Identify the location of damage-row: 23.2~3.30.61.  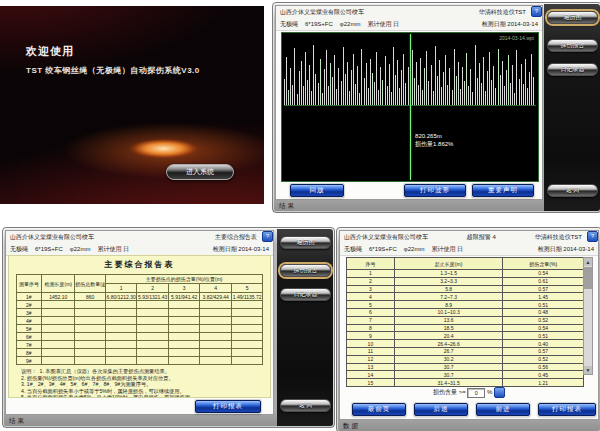
(466, 281).